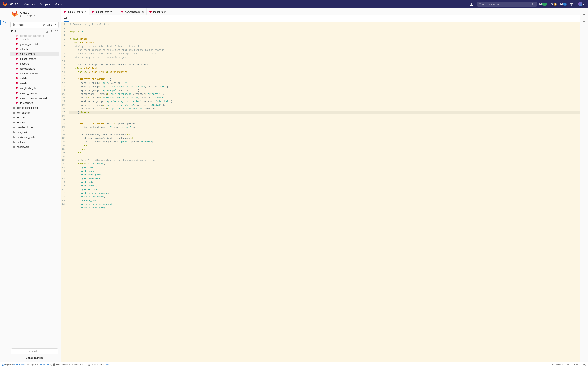 The width and height of the screenshot is (588, 367). Describe the element at coordinates (51, 365) in the screenshot. I see `by-label: by` at that location.